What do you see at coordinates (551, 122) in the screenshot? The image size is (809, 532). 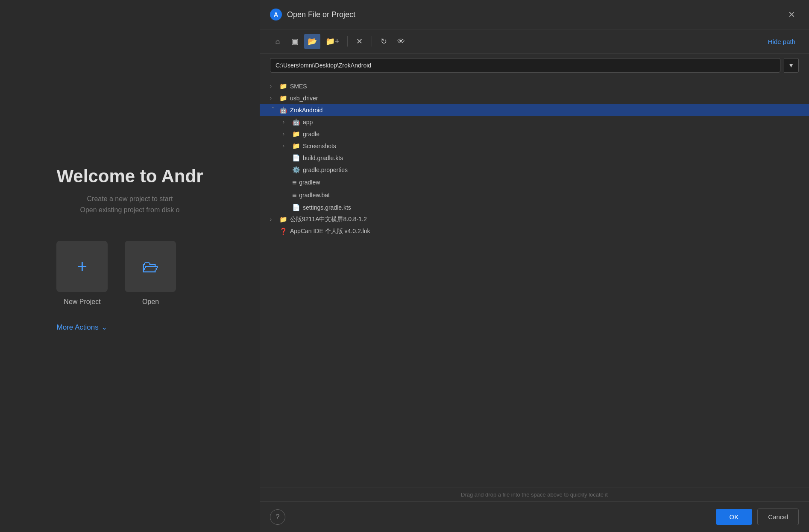 I see `tree-label-app: app` at bounding box center [551, 122].